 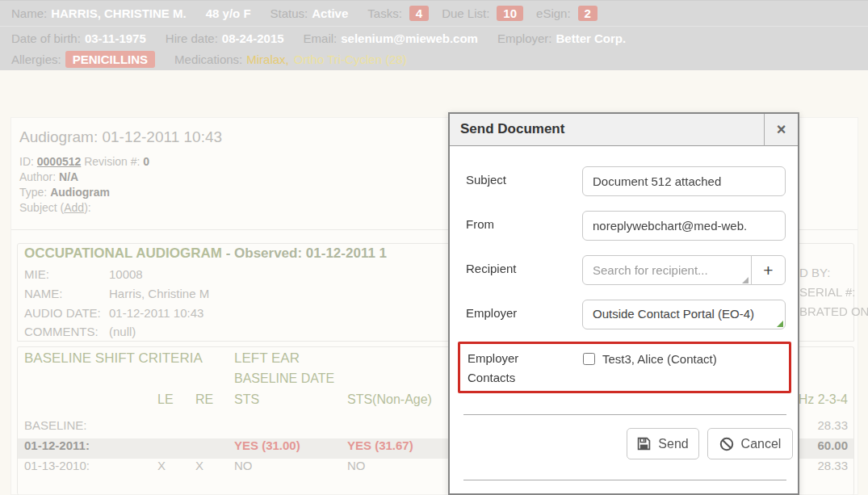 What do you see at coordinates (66, 294) in the screenshot?
I see `meta-label: NAME:` at bounding box center [66, 294].